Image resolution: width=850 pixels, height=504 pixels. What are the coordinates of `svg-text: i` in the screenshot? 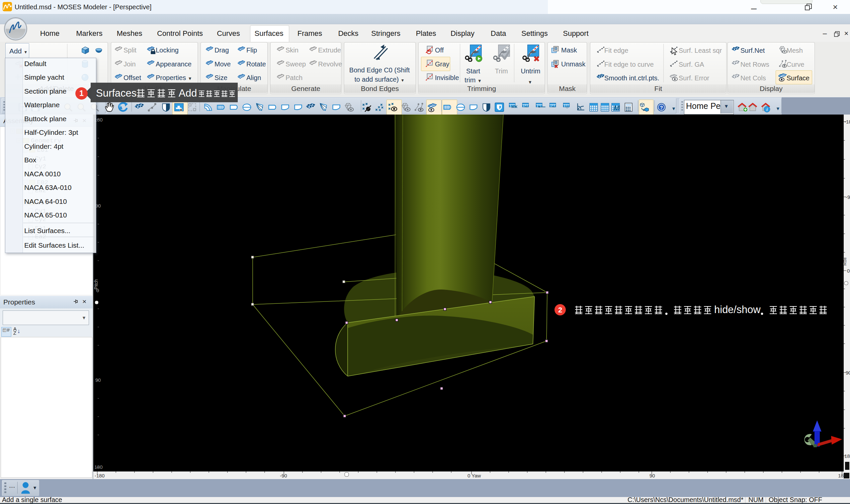 It's located at (767, 109).